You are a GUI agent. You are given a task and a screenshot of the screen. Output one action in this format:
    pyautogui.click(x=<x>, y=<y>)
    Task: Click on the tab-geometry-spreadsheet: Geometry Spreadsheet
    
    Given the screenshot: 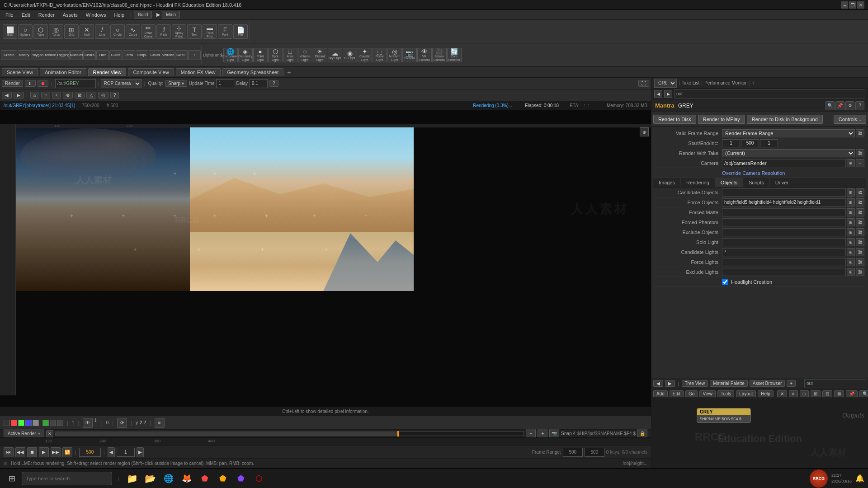 What is the action you would take?
    pyautogui.click(x=253, y=72)
    